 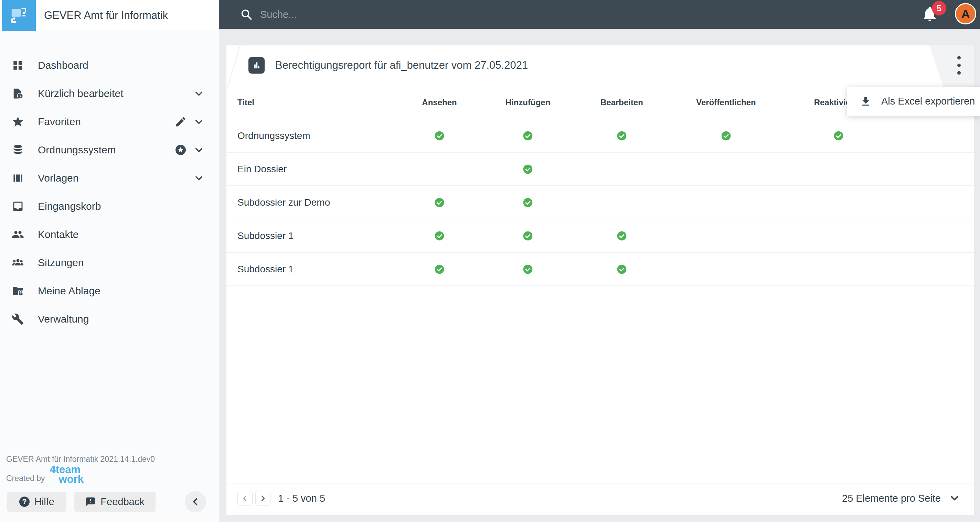 What do you see at coordinates (110, 150) in the screenshot?
I see `sidebar-item-ordnungssystem: Ordnungssystem` at bounding box center [110, 150].